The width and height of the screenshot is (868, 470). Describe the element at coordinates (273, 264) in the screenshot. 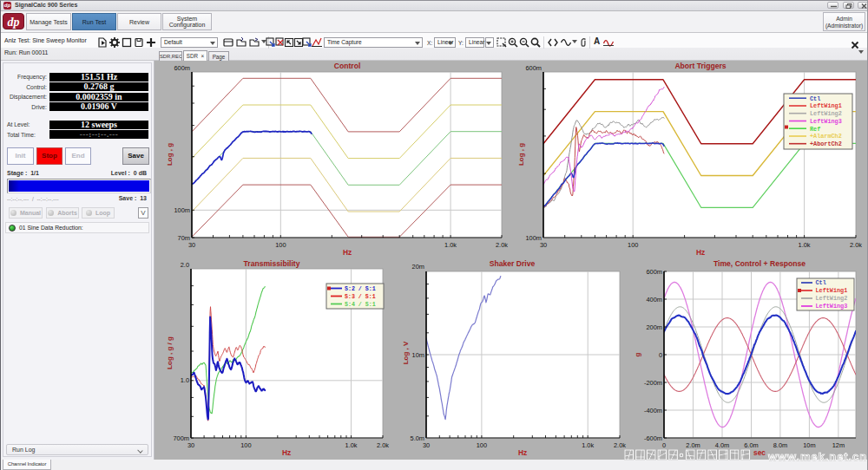

I see `svg-text: Transmissibility` at that location.